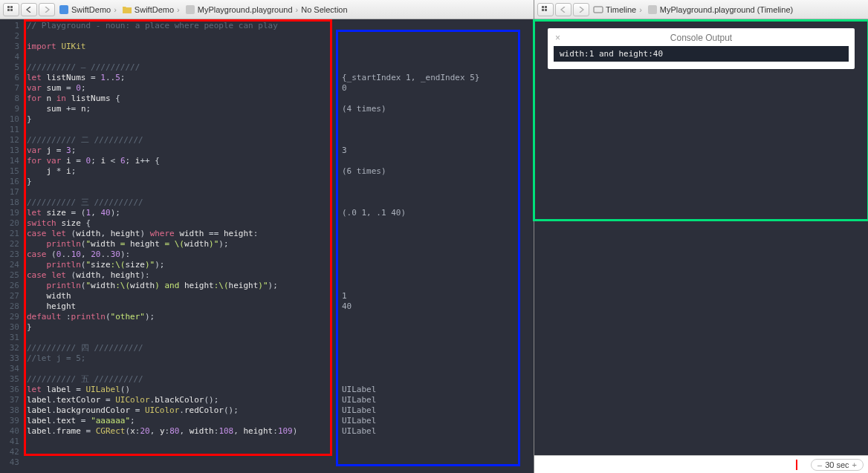 The height and width of the screenshot is (473, 868). What do you see at coordinates (820, 465) in the screenshot?
I see `minus-icon: –` at bounding box center [820, 465].